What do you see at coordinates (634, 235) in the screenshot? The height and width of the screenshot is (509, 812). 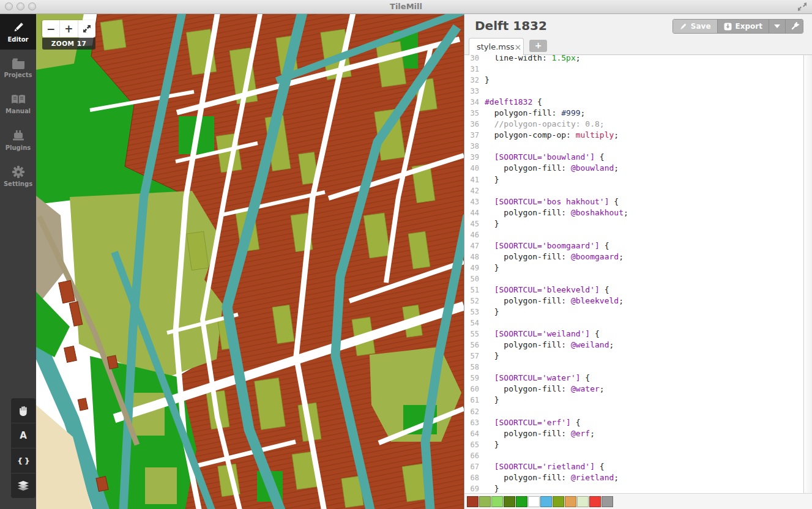 I see `code-line: 46` at bounding box center [634, 235].